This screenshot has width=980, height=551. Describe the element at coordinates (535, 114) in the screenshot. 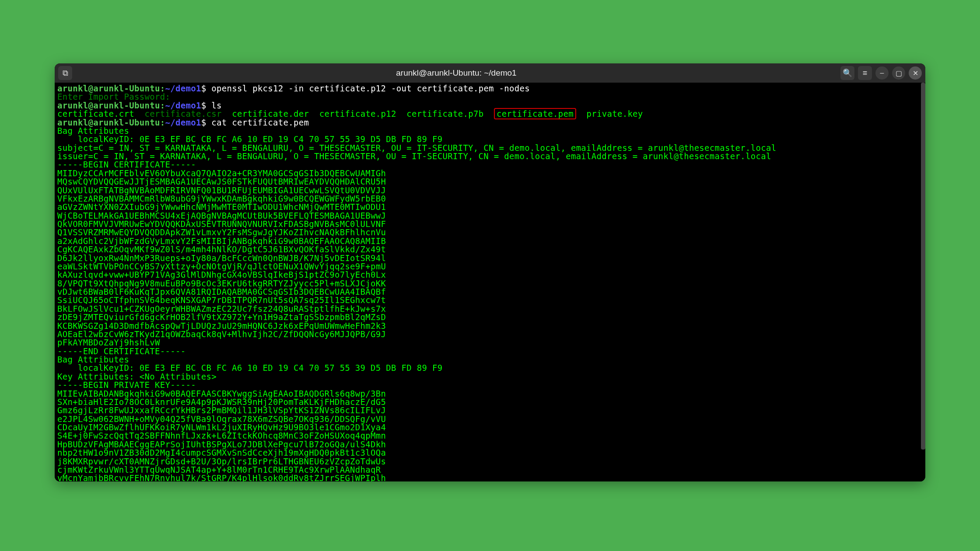

I see `file-pem-highlighted: certificate.pem` at that location.